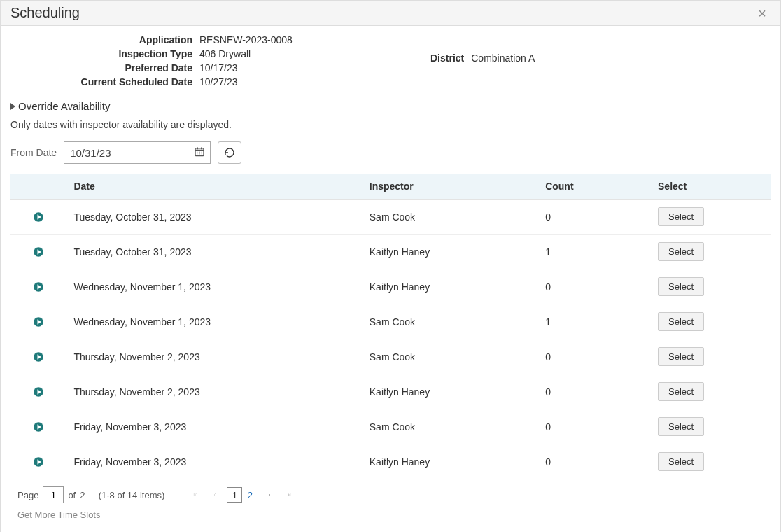  What do you see at coordinates (390, 493) in the screenshot?
I see `pager-footer: Page of 2 (1-8 of 14 items) 12` at bounding box center [390, 493].